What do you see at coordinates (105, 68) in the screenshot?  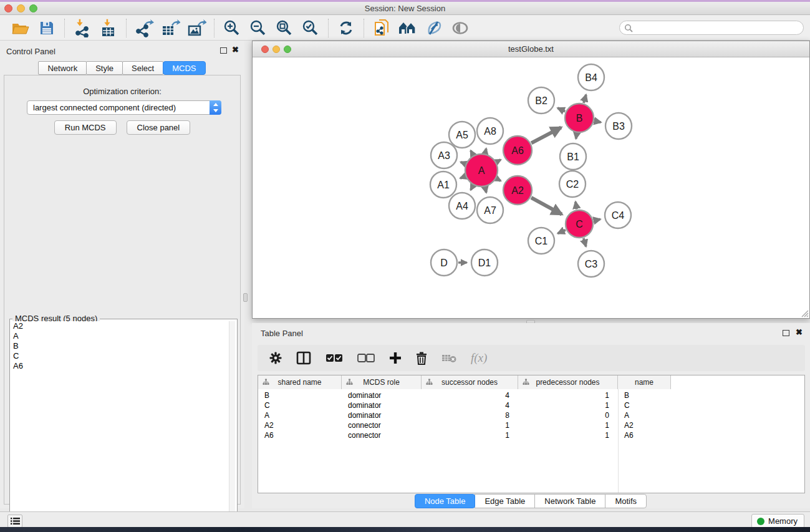 I see `tab-style: Style` at bounding box center [105, 68].